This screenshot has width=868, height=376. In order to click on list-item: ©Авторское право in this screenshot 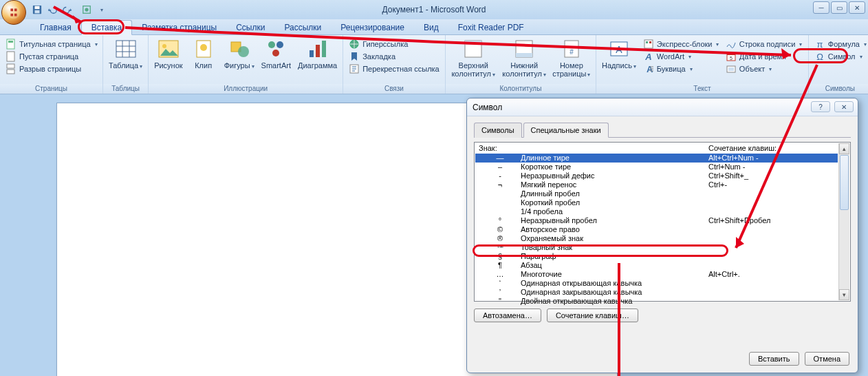, I will do `click(656, 230)`.